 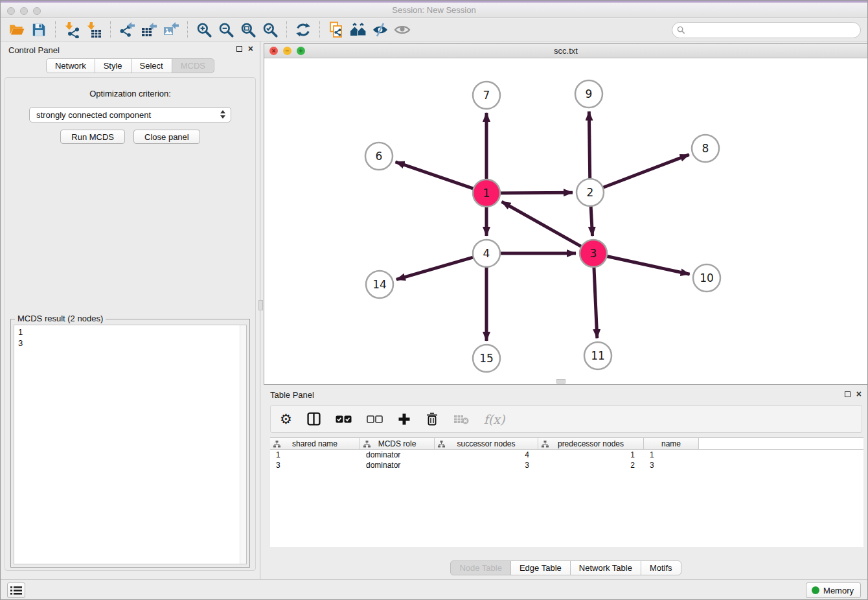 What do you see at coordinates (487, 253) in the screenshot?
I see `svg-text: 4` at bounding box center [487, 253].